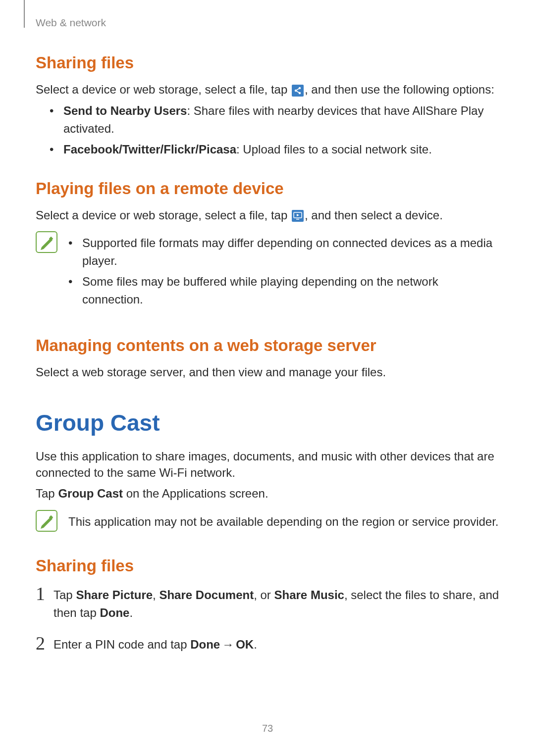 The image size is (535, 756). Describe the element at coordinates (125, 111) in the screenshot. I see `option-name: Send to Nearby Users` at that location.